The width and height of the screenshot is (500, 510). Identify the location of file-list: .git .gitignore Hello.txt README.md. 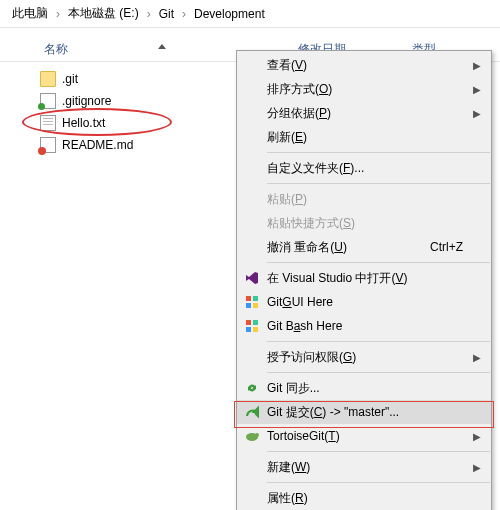
(126, 112).